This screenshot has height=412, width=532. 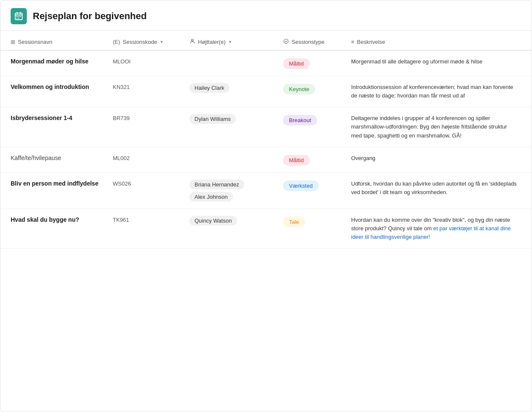 What do you see at coordinates (13, 42) in the screenshot?
I see `session-name-icon: ⊞` at bounding box center [13, 42].